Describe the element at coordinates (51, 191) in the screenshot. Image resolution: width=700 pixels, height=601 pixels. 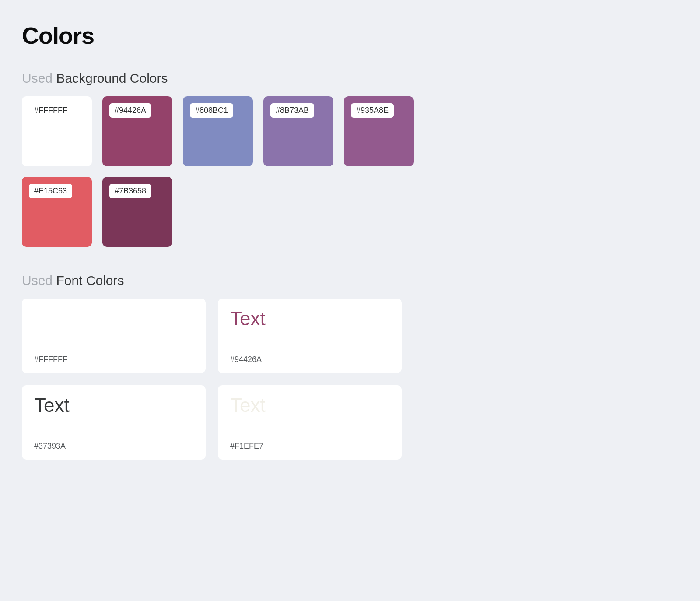
I see `bg-swatch-label: #E15C63` at that location.